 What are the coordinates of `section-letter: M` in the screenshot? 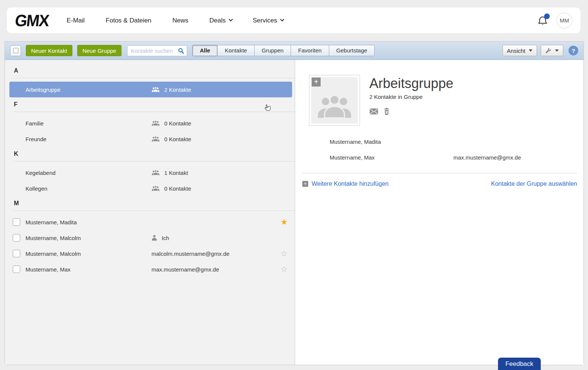 It's located at (150, 203).